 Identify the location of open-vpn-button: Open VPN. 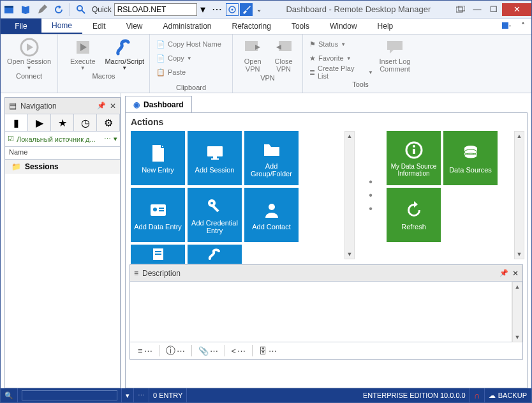
(253, 55).